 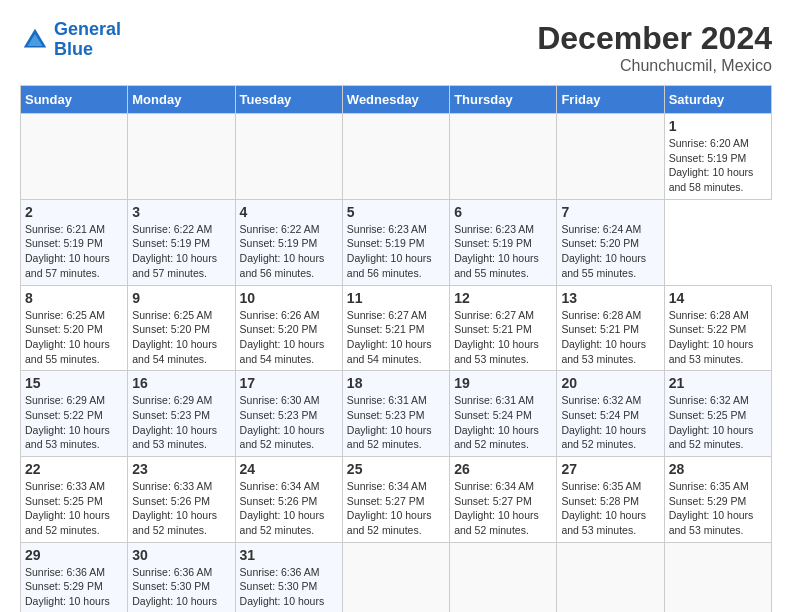 What do you see at coordinates (288, 414) in the screenshot?
I see `calendar-cell: 17 Sunrise: 6:30 AM Sunset: 5:23 PM Dayl…` at bounding box center [288, 414].